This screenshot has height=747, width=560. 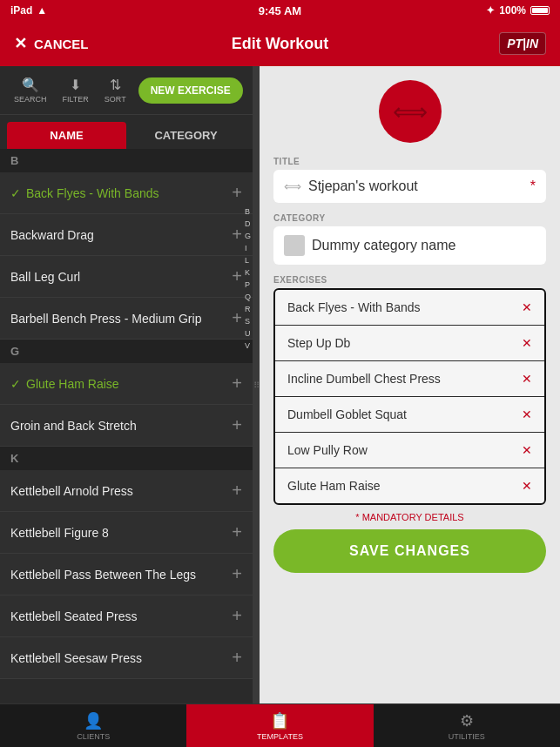 What do you see at coordinates (126, 319) in the screenshot?
I see `list-item: Barbell Bench Press - Medium Grip +` at bounding box center [126, 319].